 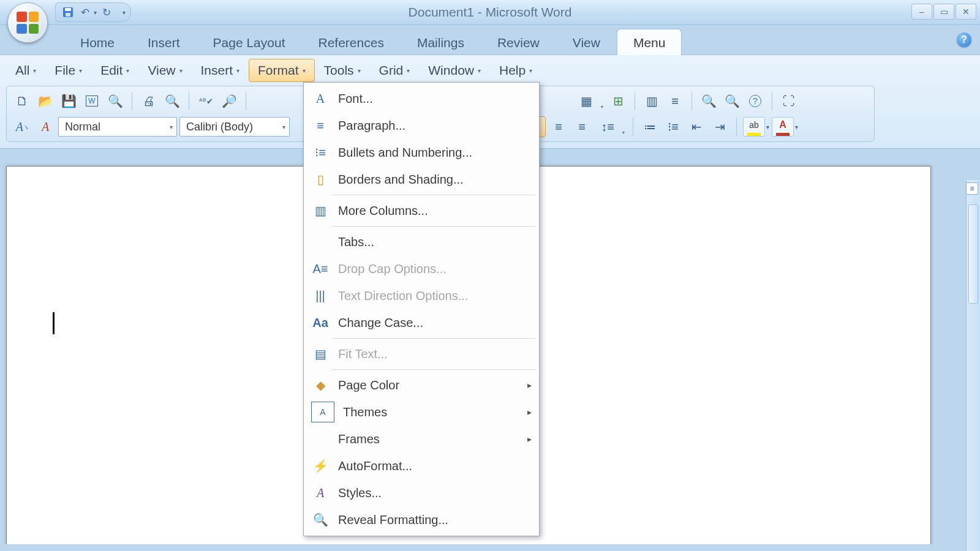 I want to click on align-center-icon: ≡, so click(x=559, y=127).